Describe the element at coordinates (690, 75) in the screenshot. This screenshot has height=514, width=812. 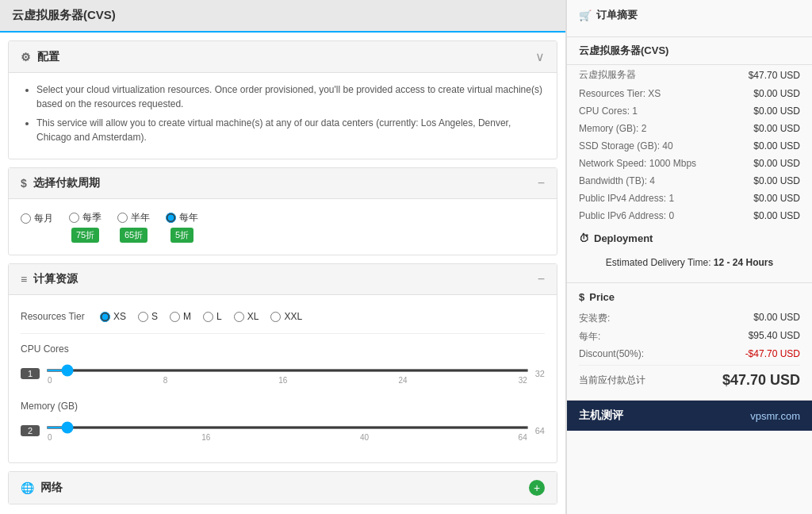
I see `order-item-0: 云虚拟服务器 $47.70 USD` at that location.